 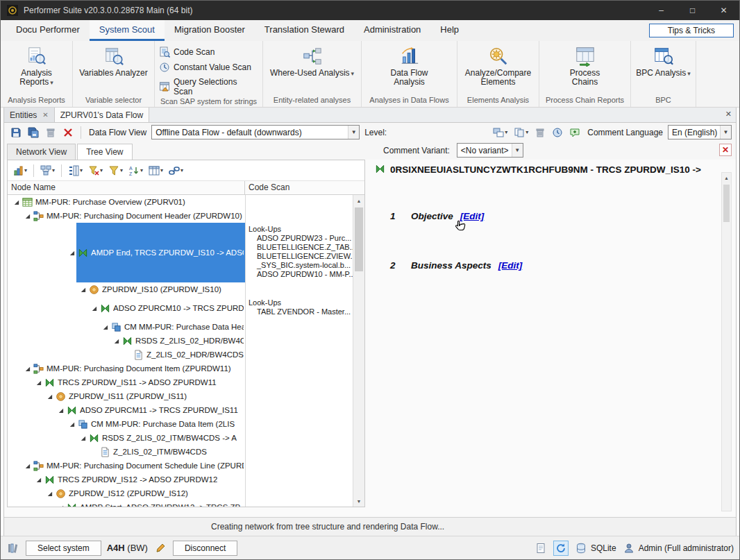 What do you see at coordinates (186, 202) in the screenshot?
I see `tree-row: MM-PUR: Purchase Overview (ZPURV01)` at bounding box center [186, 202].